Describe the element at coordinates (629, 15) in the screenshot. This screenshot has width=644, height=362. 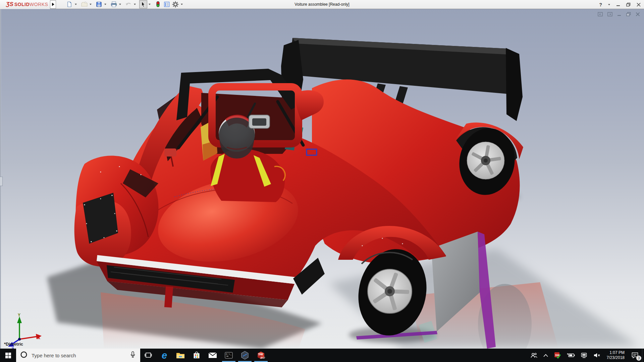
I see `doc-restore-icon` at that location.